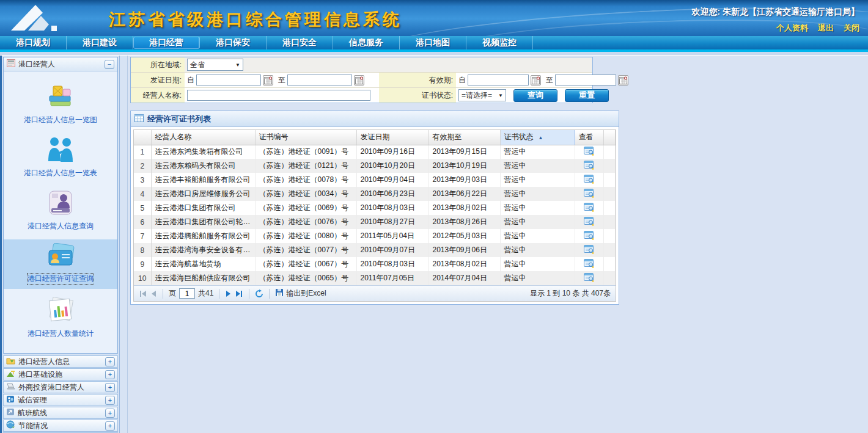  Describe the element at coordinates (392, 278) in the screenshot. I see `issue-date-cell: 2011年07月05日` at that location.